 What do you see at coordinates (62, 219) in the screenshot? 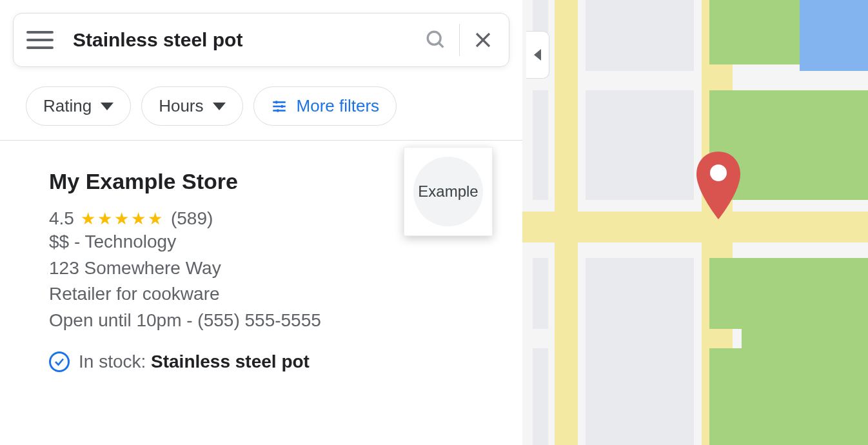
I see `rating-value: 4.5` at bounding box center [62, 219].